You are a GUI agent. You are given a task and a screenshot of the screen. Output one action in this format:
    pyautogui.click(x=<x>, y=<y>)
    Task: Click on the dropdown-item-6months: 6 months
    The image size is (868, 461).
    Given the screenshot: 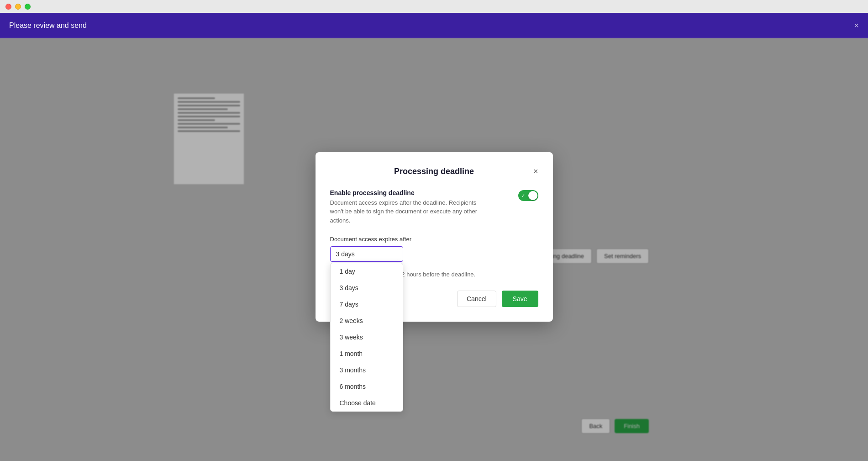 What is the action you would take?
    pyautogui.click(x=367, y=387)
    